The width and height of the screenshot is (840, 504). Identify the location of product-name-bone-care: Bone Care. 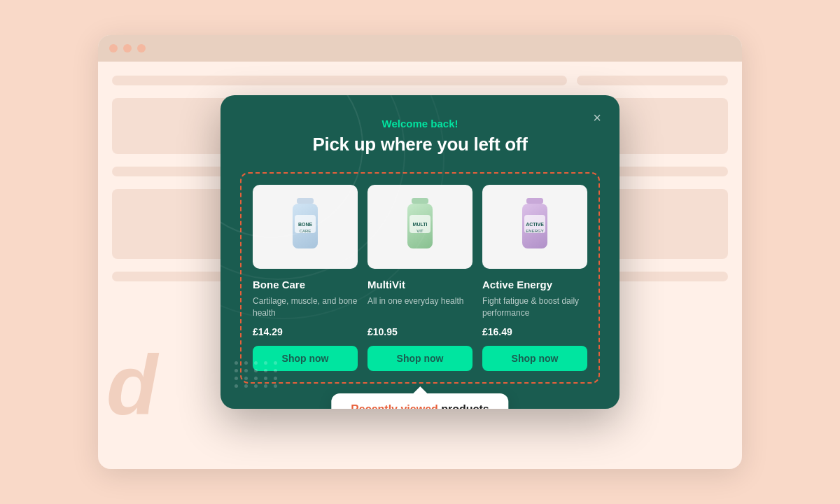
(305, 285).